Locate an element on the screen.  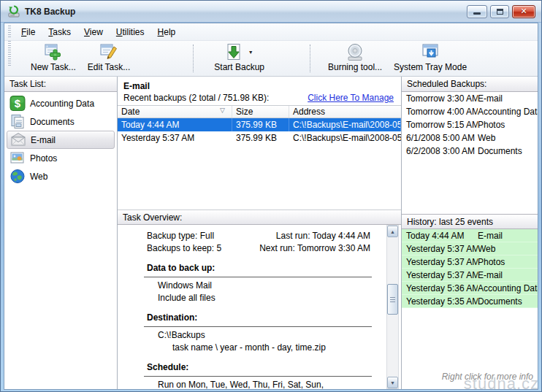
maximize-button is located at coordinates (500, 12).